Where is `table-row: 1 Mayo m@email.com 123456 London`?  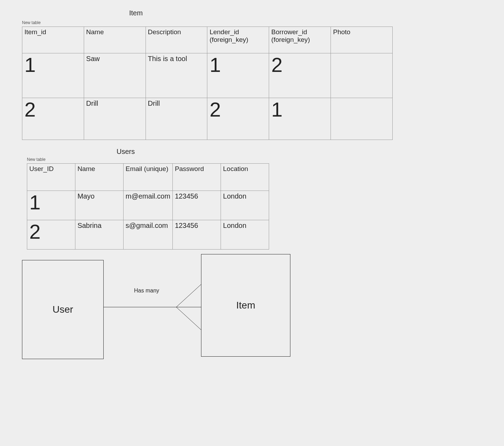
table-row: 1 Mayo m@email.com 123456 London is located at coordinates (148, 206).